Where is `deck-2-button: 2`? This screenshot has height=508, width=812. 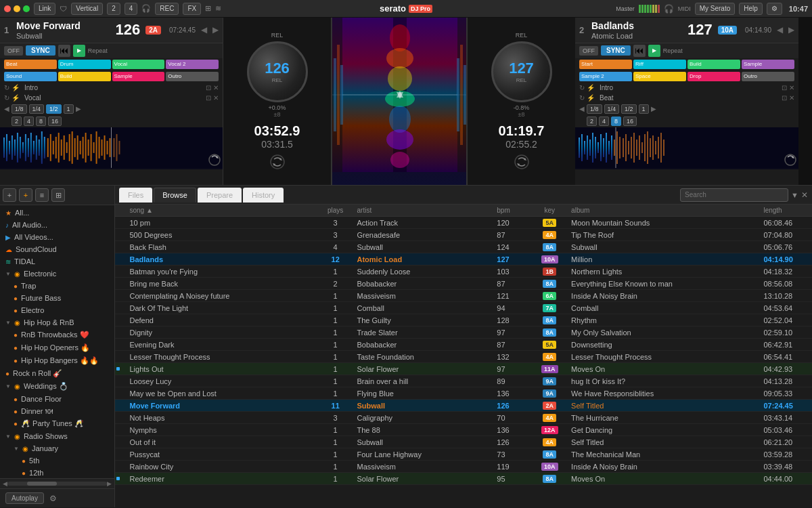
deck-2-button: 2 is located at coordinates (114, 9).